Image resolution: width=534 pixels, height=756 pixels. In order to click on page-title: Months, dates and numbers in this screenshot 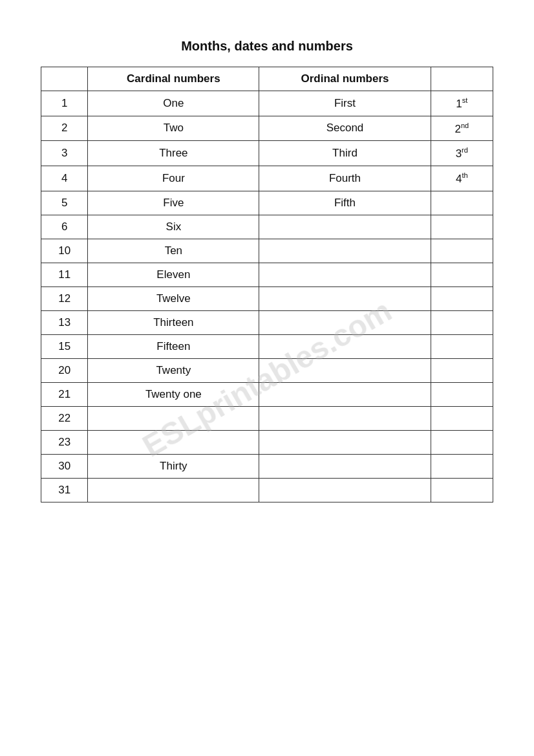, I will do `click(267, 47)`.